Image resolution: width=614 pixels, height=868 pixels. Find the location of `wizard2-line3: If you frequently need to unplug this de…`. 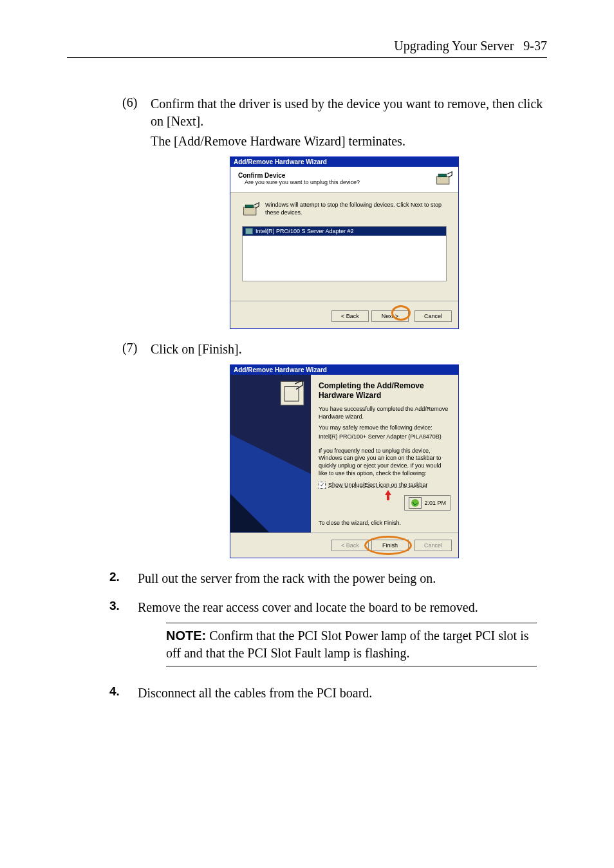

wizard2-line3: If you frequently need to unplug this de… is located at coordinates (385, 462).